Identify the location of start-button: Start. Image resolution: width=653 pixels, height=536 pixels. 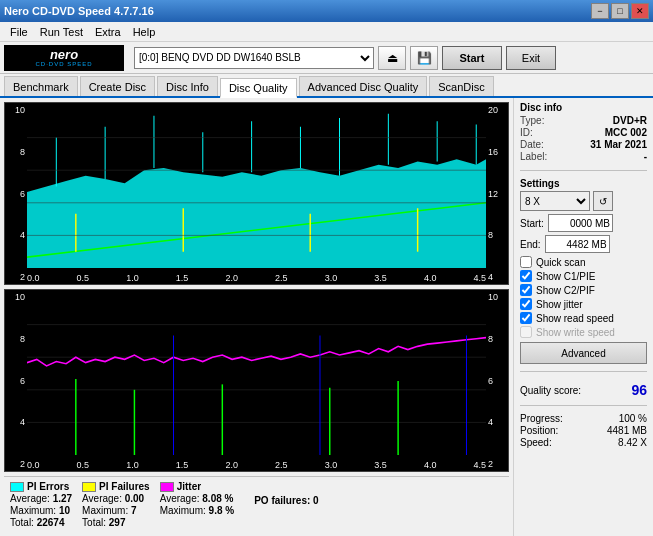
(472, 58).